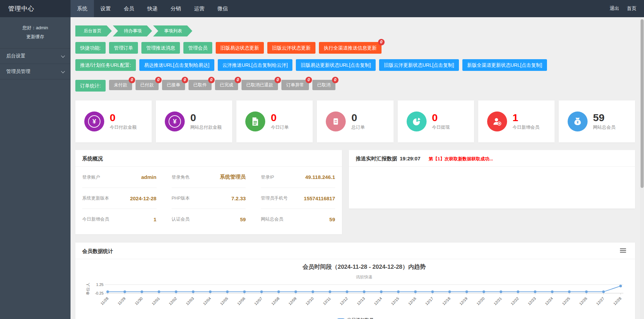  Describe the element at coordinates (132, 31) in the screenshot. I see `breadcrumb-todo: 待办事项` at that location.